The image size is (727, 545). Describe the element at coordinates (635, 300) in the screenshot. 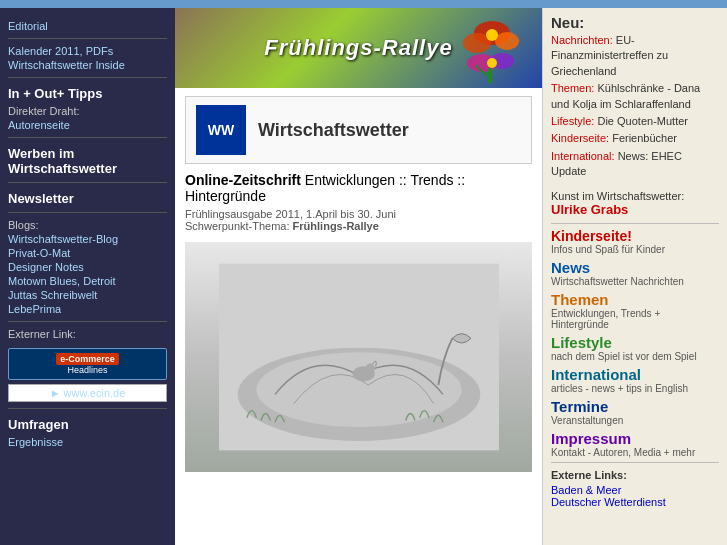

I see `section-title-themen: Themen` at that location.